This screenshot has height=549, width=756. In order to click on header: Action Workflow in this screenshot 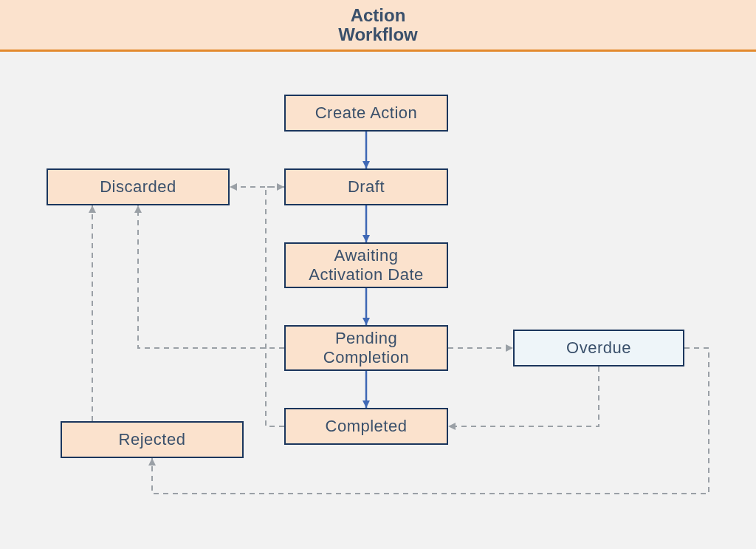, I will do `click(378, 26)`.